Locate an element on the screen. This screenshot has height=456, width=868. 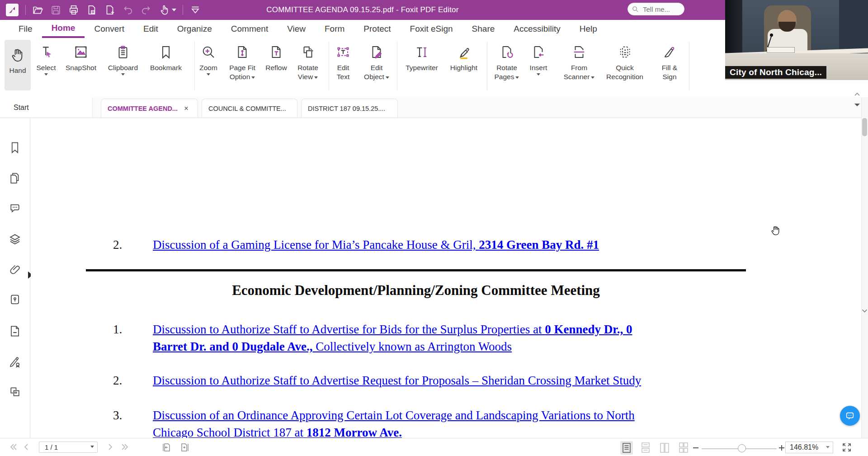
previous-page-icon is located at coordinates (26, 447).